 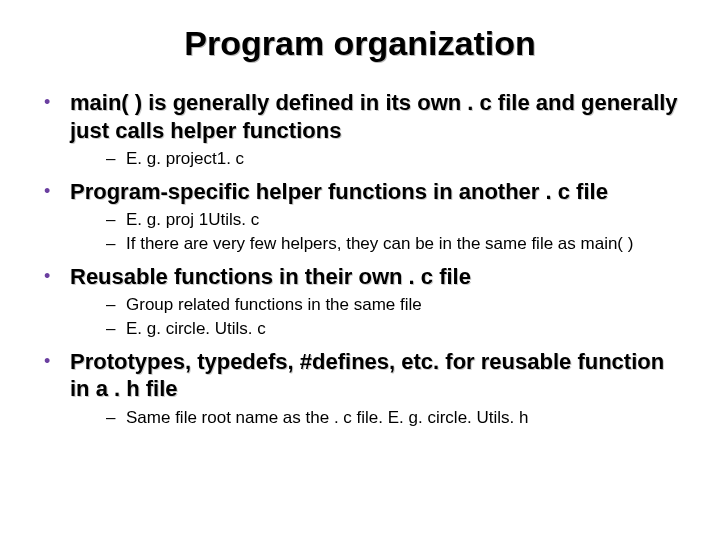 What do you see at coordinates (360, 302) in the screenshot?
I see `bullet-item: • Reusable functions in their own . c fi…` at bounding box center [360, 302].